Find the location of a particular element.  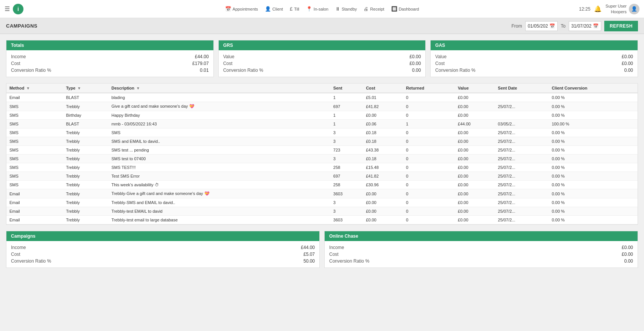

nav-client: 👤 Client is located at coordinates (274, 9).